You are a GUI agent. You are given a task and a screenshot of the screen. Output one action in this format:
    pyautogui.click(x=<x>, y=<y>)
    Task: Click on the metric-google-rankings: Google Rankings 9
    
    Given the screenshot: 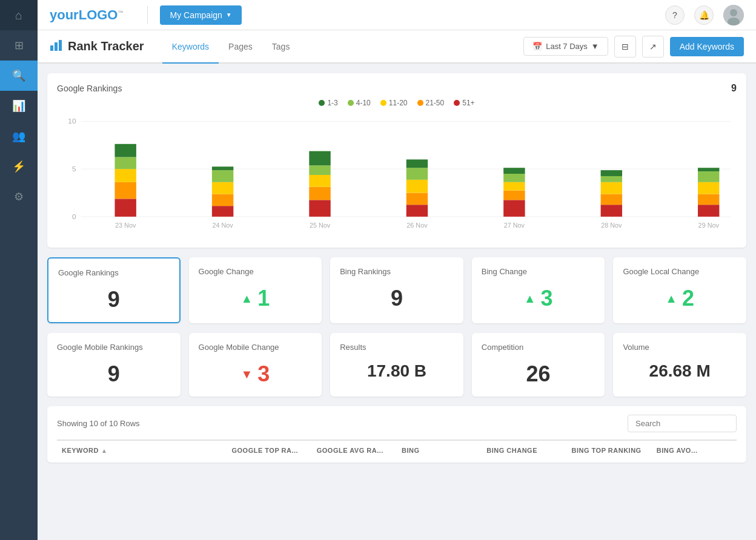 What is the action you would take?
    pyautogui.click(x=114, y=291)
    